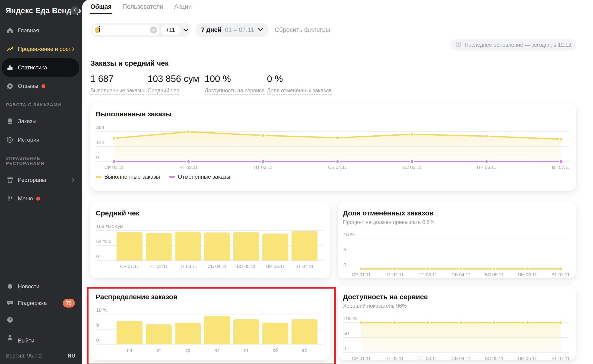 The image size is (593, 364). Describe the element at coordinates (40, 86) in the screenshot. I see `sidebar-item-reviews: Отзывы` at that location.